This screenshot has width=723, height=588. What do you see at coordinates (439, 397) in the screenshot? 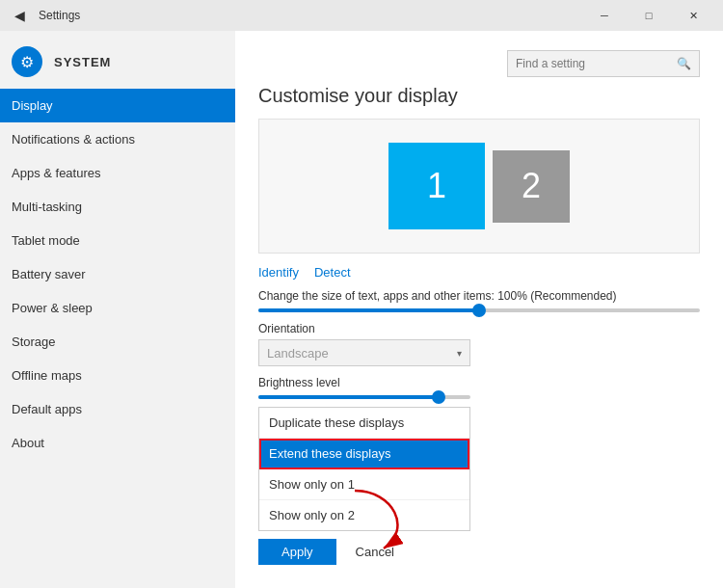
I see `brightness-thumb` at bounding box center [439, 397].